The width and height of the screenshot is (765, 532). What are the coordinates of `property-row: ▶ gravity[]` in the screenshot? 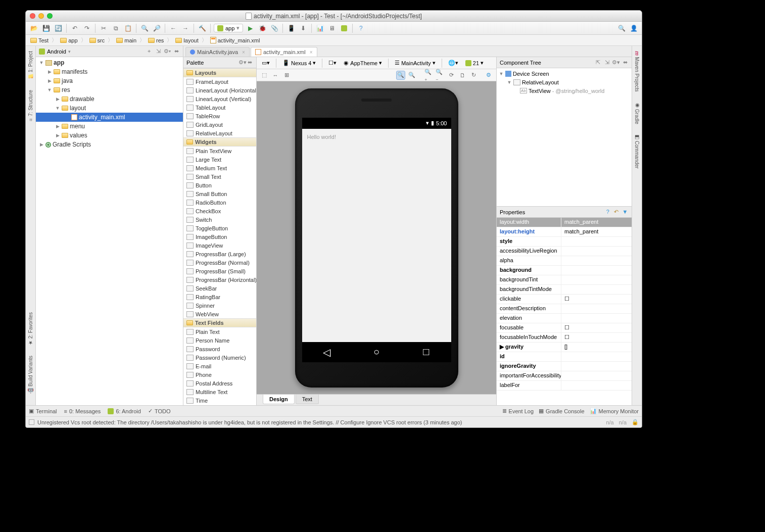 It's located at (564, 348).